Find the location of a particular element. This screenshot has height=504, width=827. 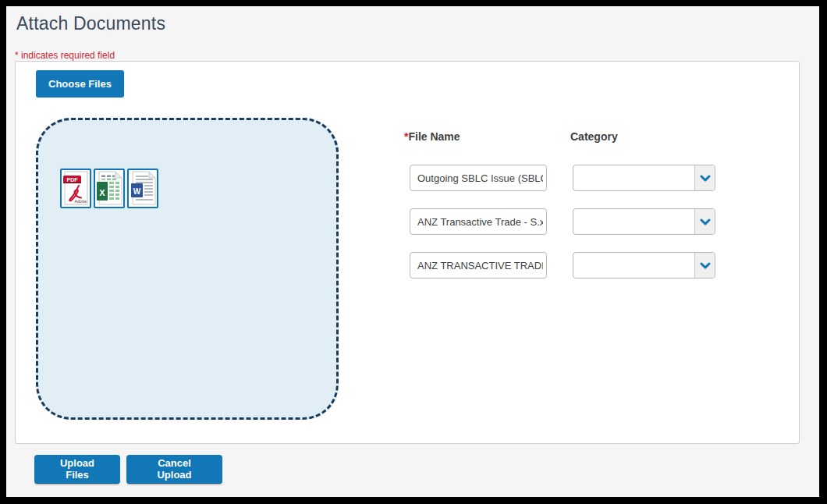

cancel-upload-button: Cancel Upload is located at coordinates (175, 470).